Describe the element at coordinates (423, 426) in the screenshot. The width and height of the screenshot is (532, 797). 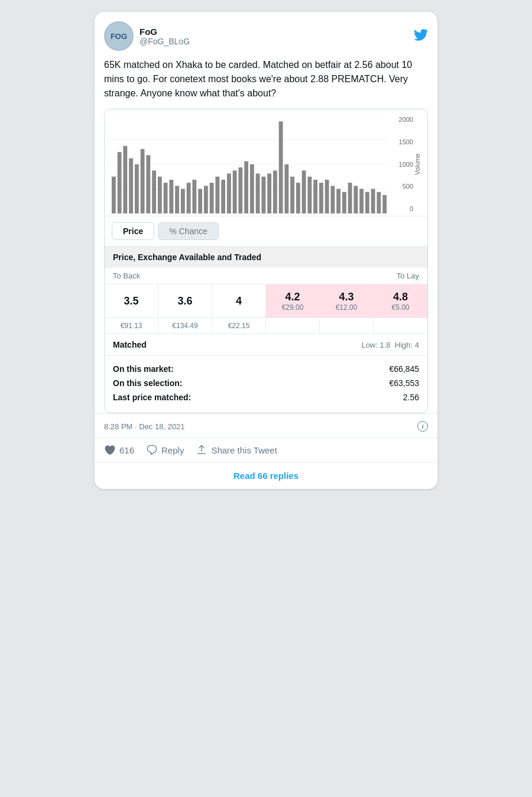
I see `info-icon: i` at that location.